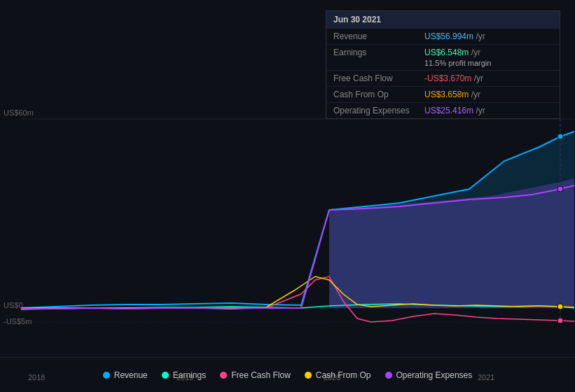  Describe the element at coordinates (18, 321) in the screenshot. I see `y-label-neg5m: -US$5m` at that location.